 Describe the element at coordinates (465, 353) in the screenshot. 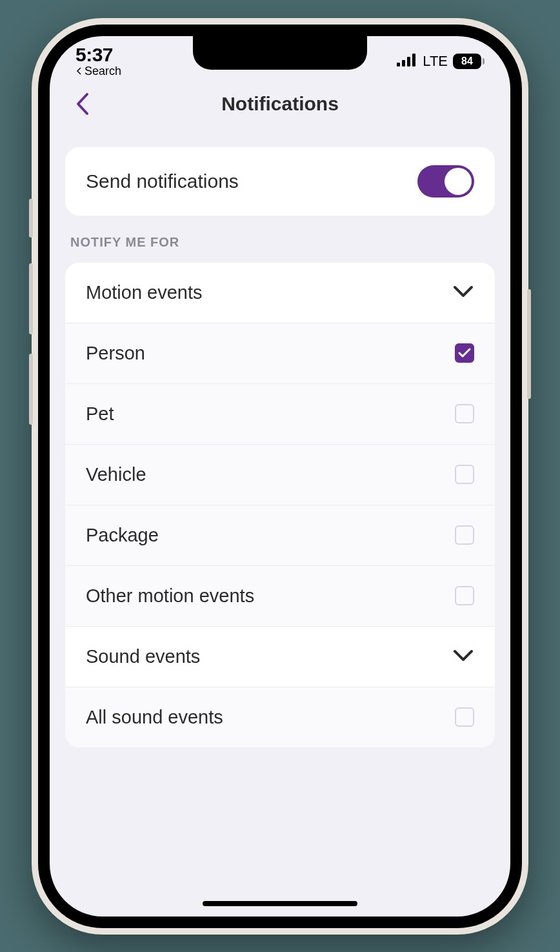

I see `check-icon` at that location.